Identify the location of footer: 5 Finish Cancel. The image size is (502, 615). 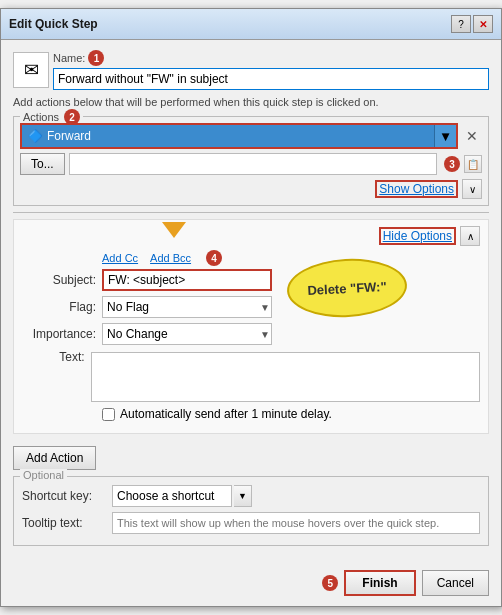
(251, 585).